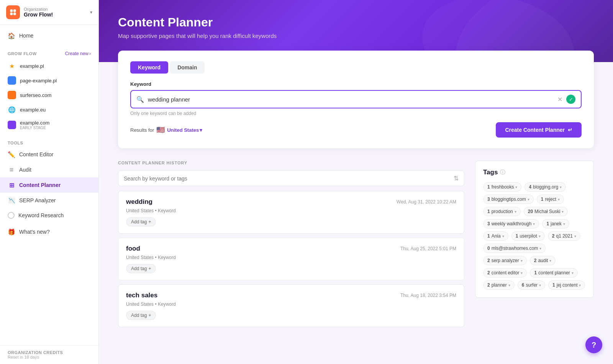 This screenshot has width=613, height=364. What do you see at coordinates (56, 9) in the screenshot?
I see `org-label: Organization` at bounding box center [56, 9].